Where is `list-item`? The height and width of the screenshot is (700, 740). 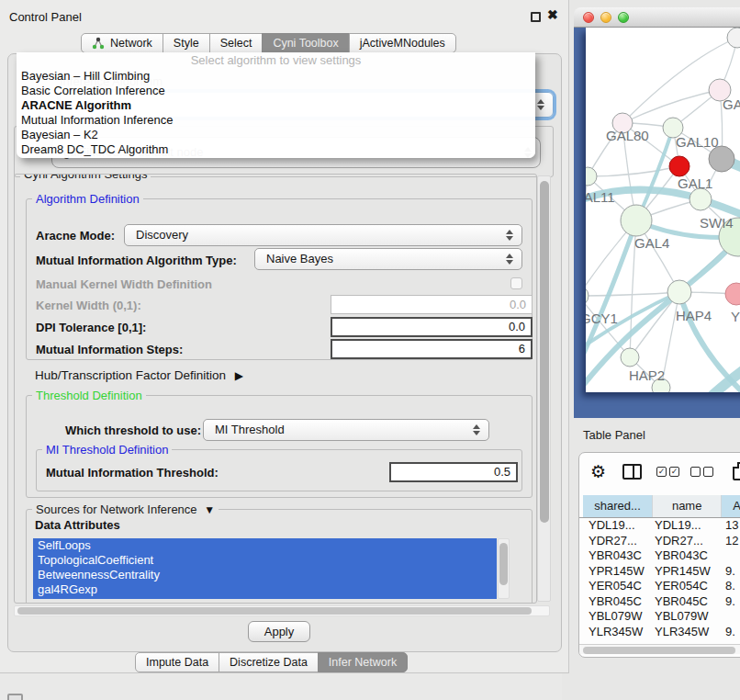
list-item is located at coordinates (264, 598).